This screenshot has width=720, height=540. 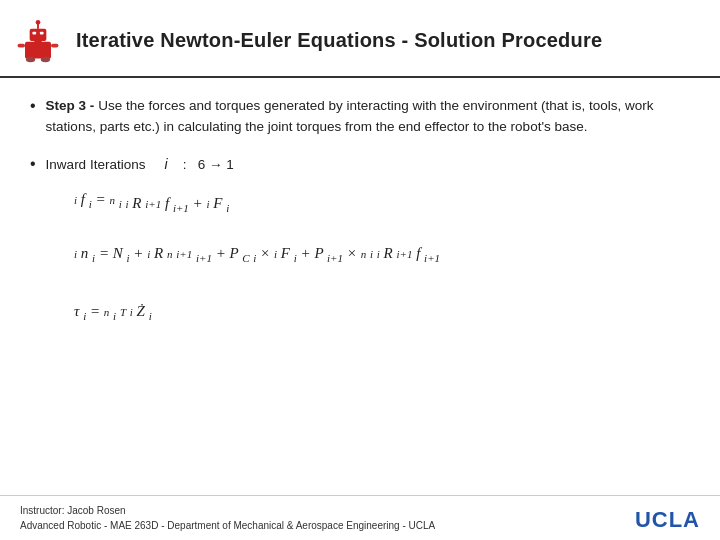 I want to click on footer-instructor: Instructor: Jacob Rosen, so click(x=228, y=510).